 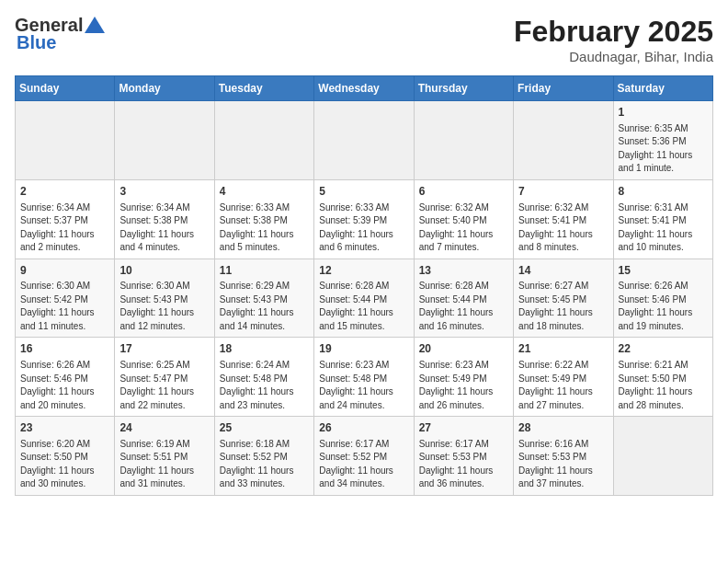 What do you see at coordinates (265, 191) in the screenshot?
I see `day-number: 4` at bounding box center [265, 191].